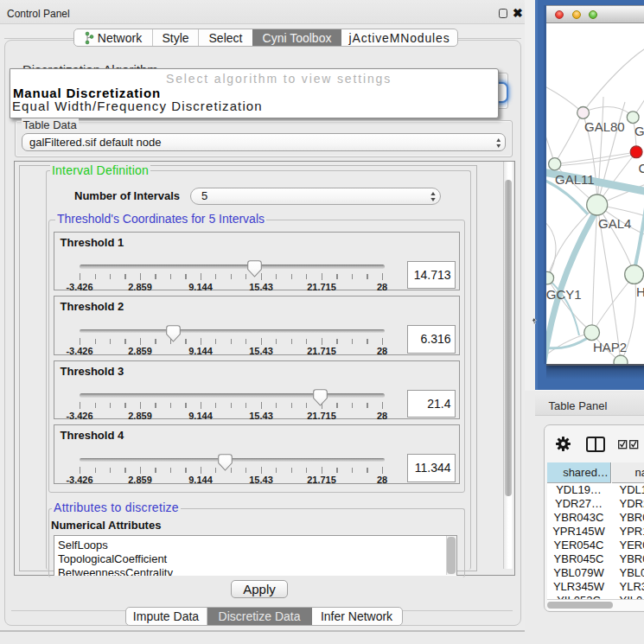 This screenshot has height=644, width=644. Describe the element at coordinates (605, 126) in the screenshot. I see `svg-text: GAL80` at that location.